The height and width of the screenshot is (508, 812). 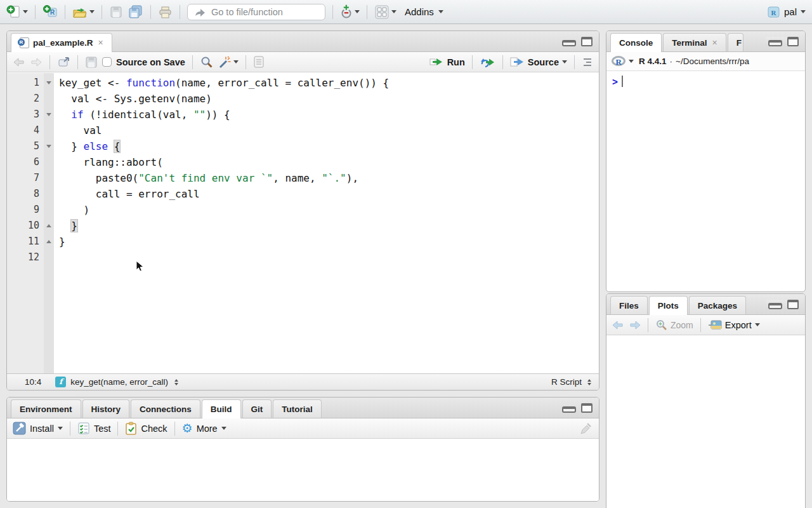 I want to click on check-button: Check, so click(x=146, y=428).